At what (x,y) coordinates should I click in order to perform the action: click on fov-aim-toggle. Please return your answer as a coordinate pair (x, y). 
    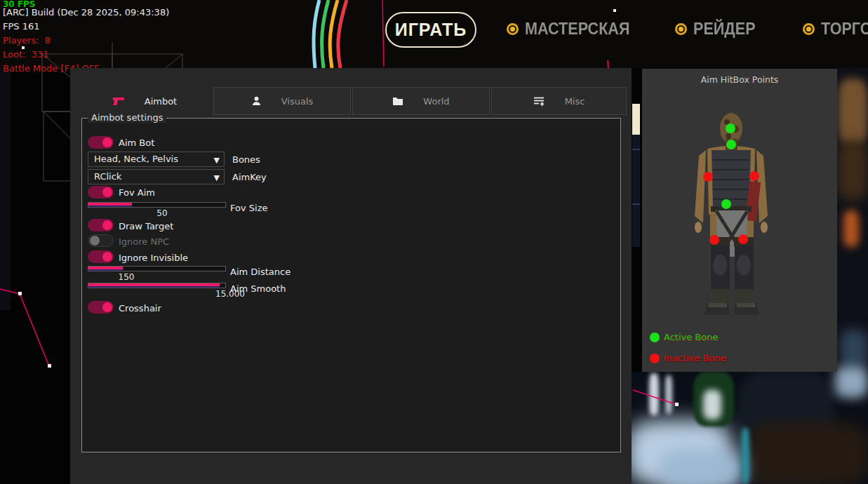
    Looking at the image, I should click on (101, 192).